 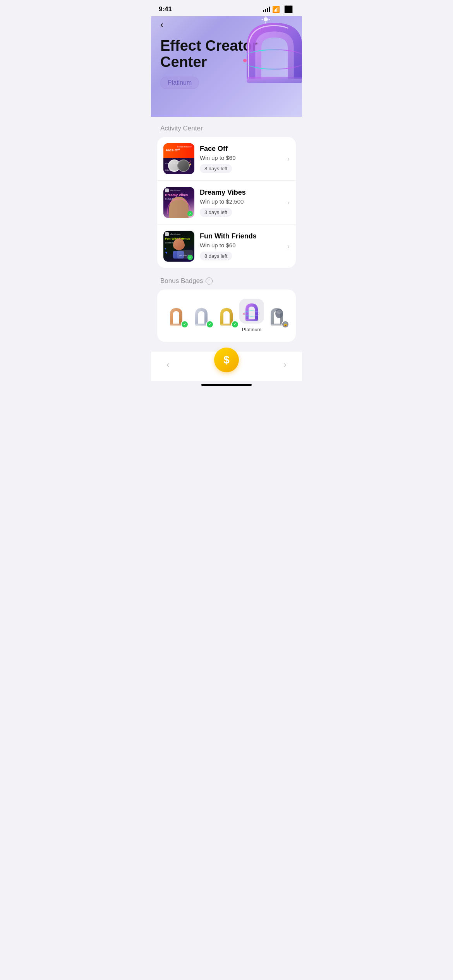 What do you see at coordinates (226, 360) in the screenshot?
I see `coin-symbol: $` at bounding box center [226, 360].